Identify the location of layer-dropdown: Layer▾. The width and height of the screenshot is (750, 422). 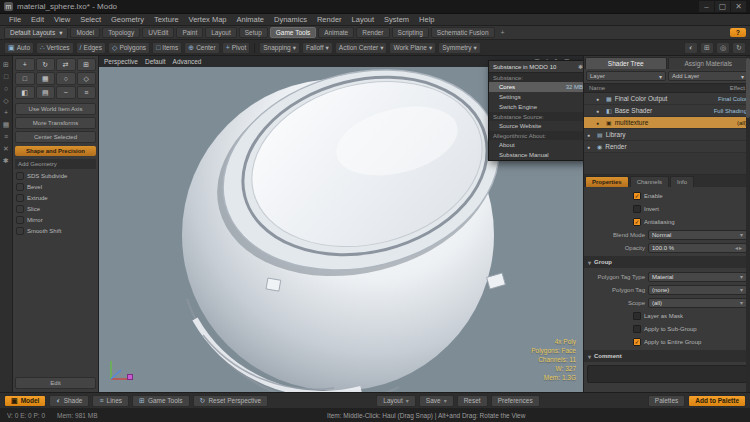
(626, 76).